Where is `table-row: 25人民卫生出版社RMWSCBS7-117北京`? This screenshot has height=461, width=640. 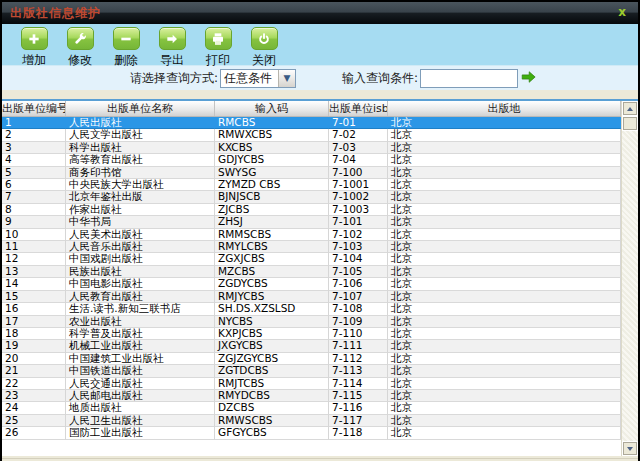
table-row: 25人民卫生出版社RMWSCBS7-117北京 is located at coordinates (312, 421).